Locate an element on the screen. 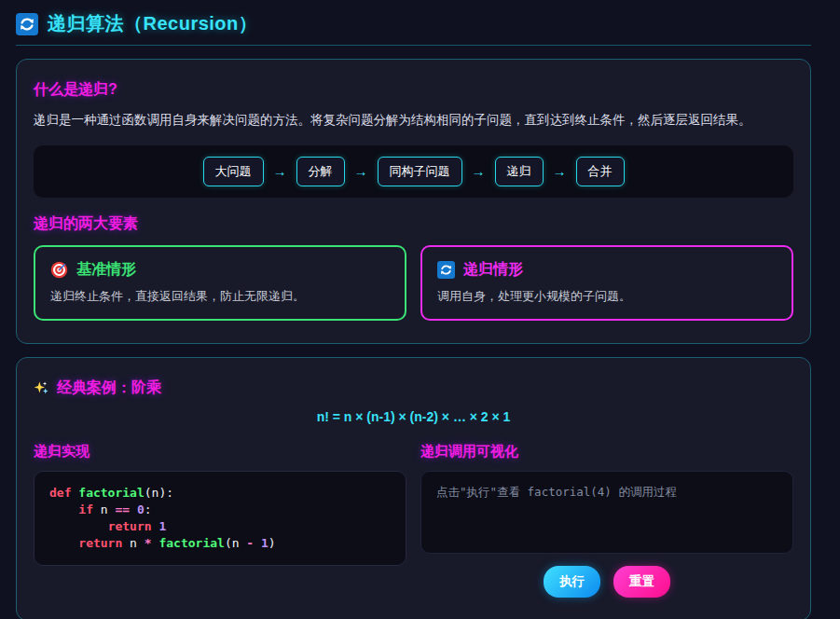  case-title: 基准情形 is located at coordinates (106, 270).